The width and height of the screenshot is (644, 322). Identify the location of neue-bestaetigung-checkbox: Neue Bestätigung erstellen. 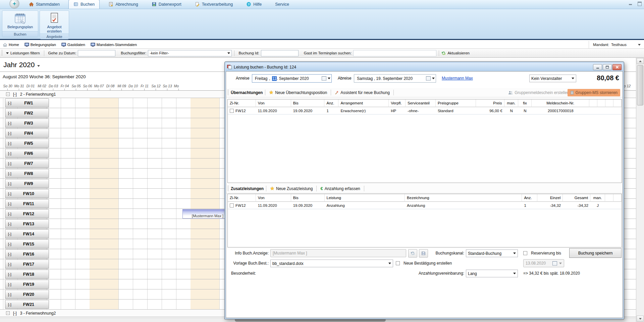
(424, 263).